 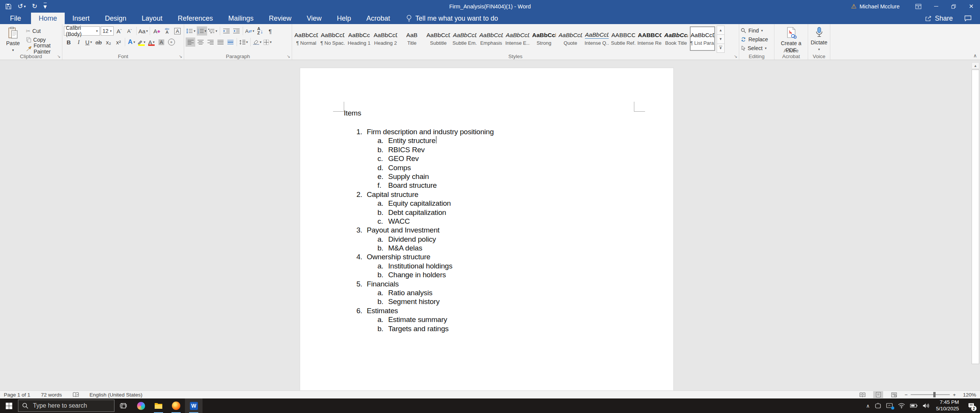 I want to click on zoom-slider-thumb, so click(x=934, y=395).